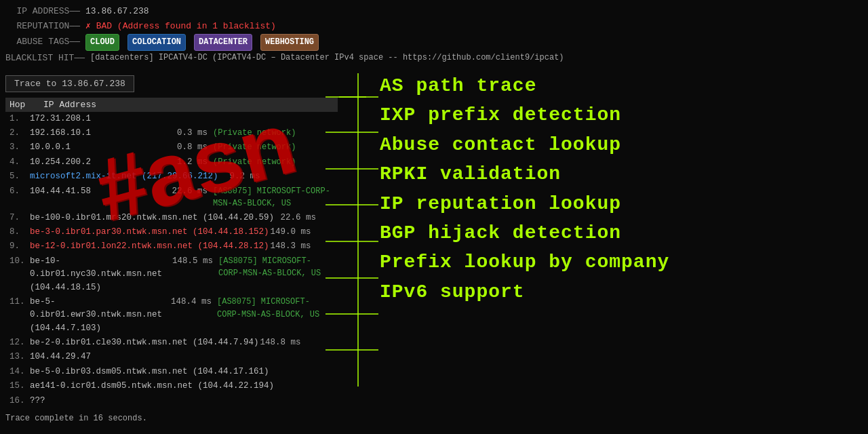  Describe the element at coordinates (290, 42) in the screenshot. I see `tag-webhosting: WEBHOSTING` at that location.